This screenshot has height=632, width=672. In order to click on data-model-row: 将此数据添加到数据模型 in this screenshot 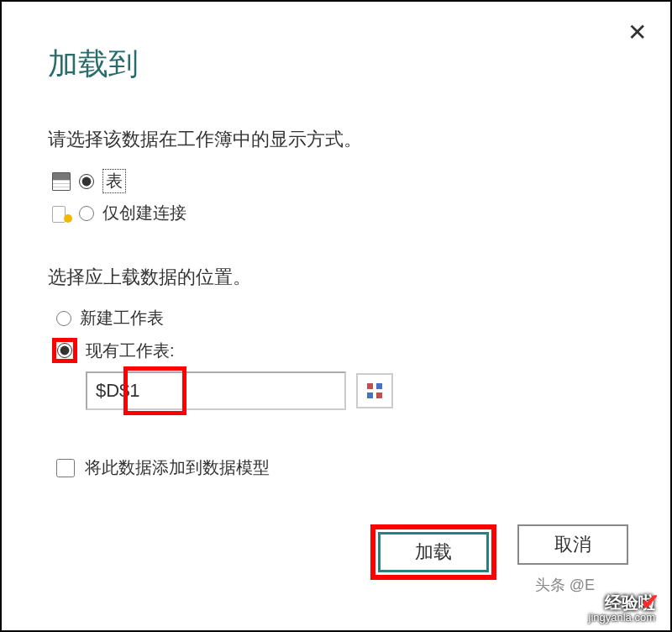, I will do `click(340, 467)`.